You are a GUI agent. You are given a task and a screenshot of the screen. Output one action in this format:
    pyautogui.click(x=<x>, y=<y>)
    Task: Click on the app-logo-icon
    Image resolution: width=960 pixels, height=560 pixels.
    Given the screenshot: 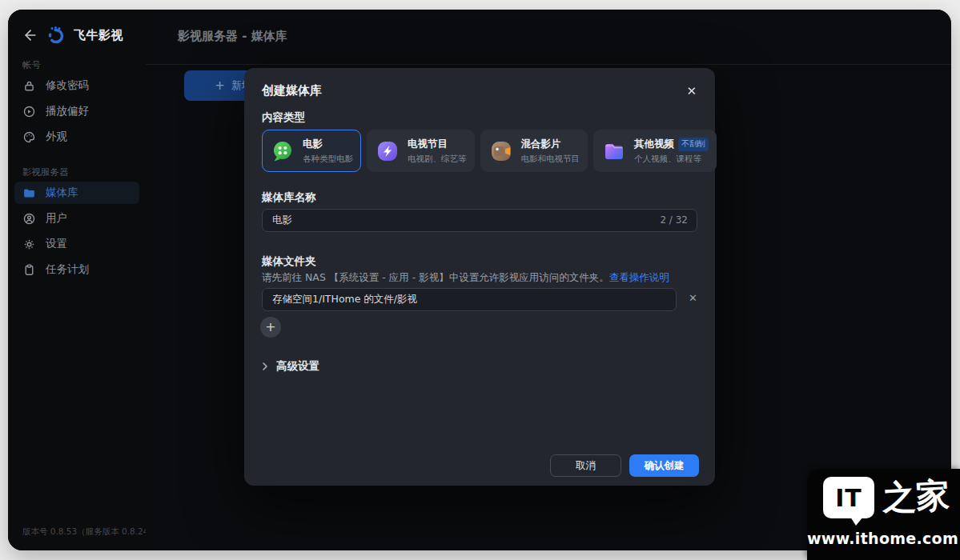 What is the action you would take?
    pyautogui.click(x=56, y=35)
    